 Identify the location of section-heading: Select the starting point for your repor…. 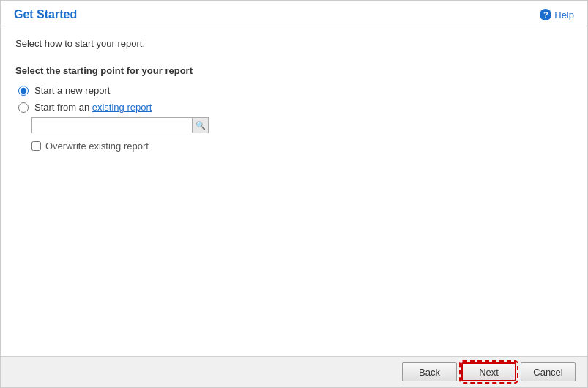
(294, 70).